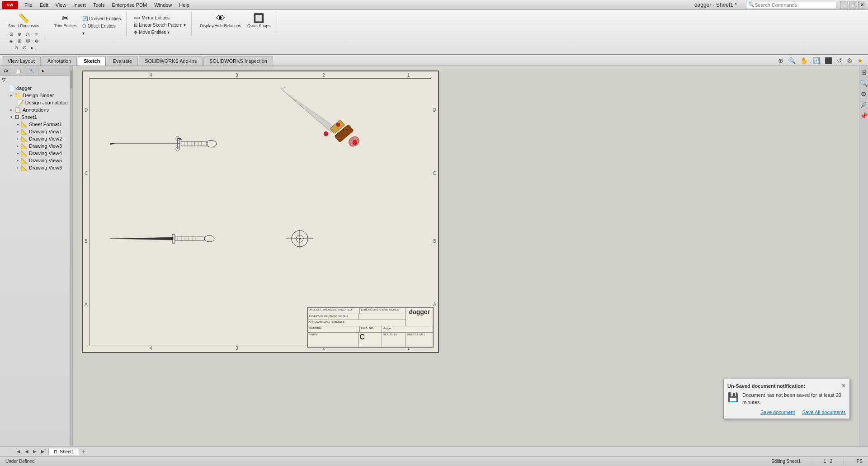  What do you see at coordinates (6, 71) in the screenshot?
I see `panel-tab-1: 🗂` at bounding box center [6, 71].